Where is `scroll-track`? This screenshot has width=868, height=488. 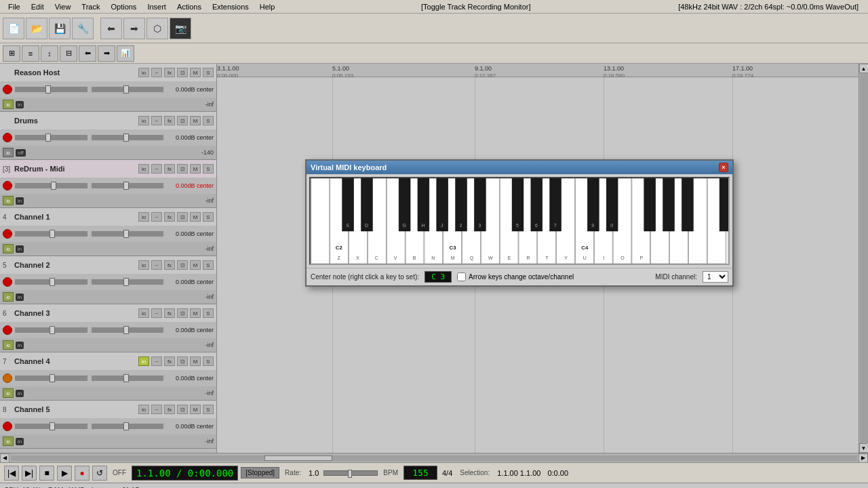 scroll-track is located at coordinates (864, 258).